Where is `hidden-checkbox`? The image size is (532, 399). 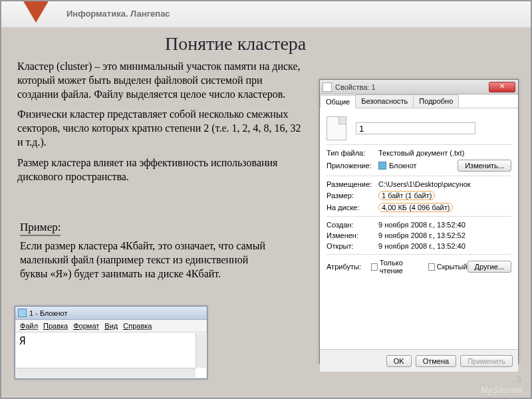
hidden-checkbox is located at coordinates (432, 267).